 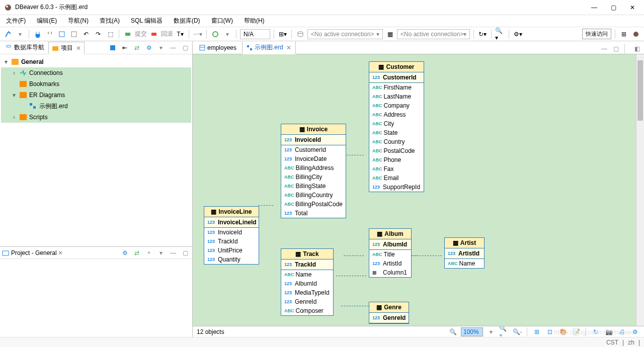 What do you see at coordinates (60, 253) in the screenshot?
I see `panel-close-icon: ✕` at bounding box center [60, 253].